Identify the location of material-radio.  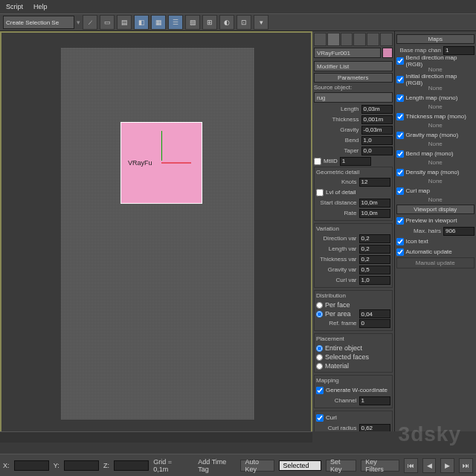
(320, 366).